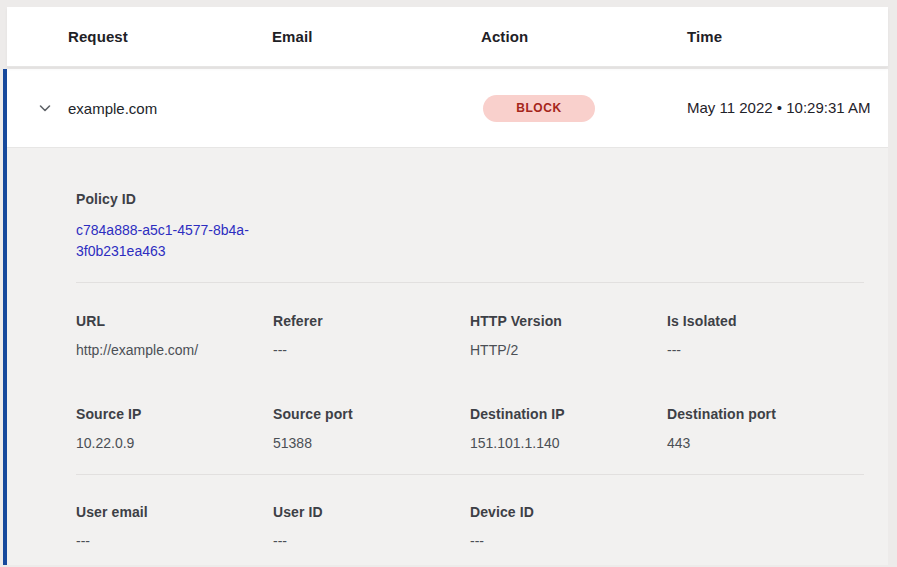 Image resolution: width=897 pixels, height=567 pixels. I want to click on detail-field-url: URL http://example.com/, so click(174, 336).